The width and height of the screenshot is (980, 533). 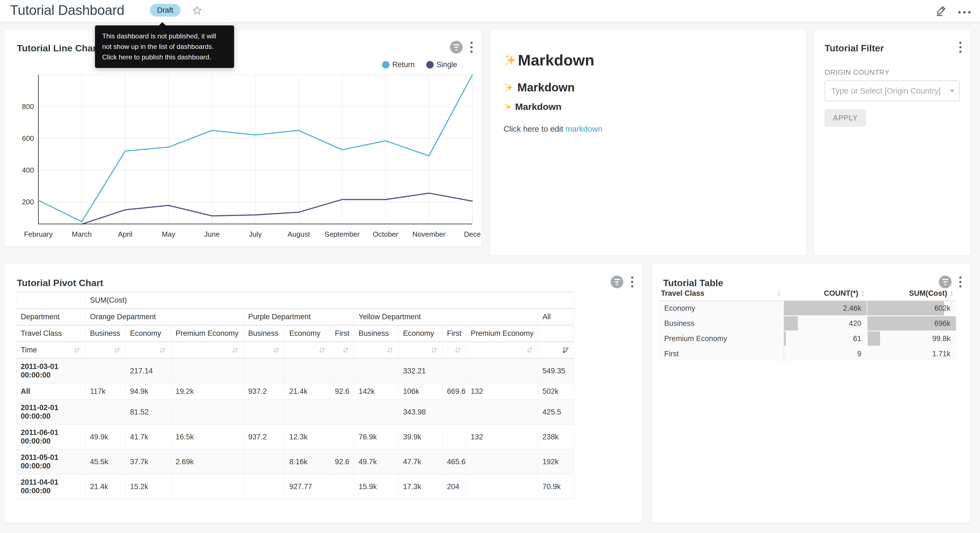 I want to click on pivot-cell: 142k, so click(x=377, y=391).